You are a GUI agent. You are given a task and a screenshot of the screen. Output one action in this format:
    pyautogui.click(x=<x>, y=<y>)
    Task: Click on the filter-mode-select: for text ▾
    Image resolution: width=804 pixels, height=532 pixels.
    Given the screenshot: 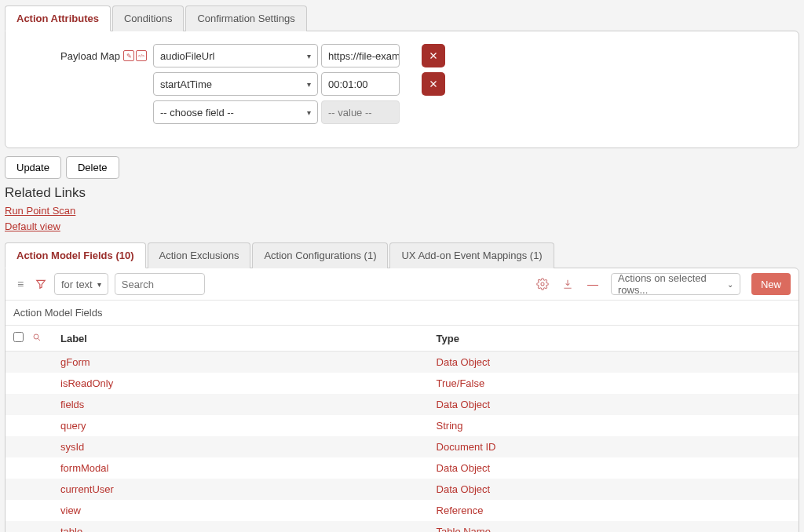 What is the action you would take?
    pyautogui.click(x=82, y=284)
    